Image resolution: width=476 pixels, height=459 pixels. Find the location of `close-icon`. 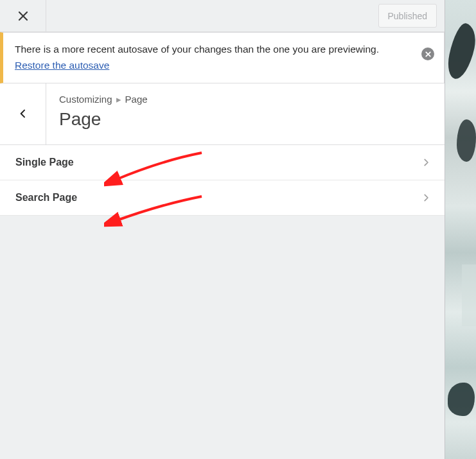

close-icon is located at coordinates (23, 16).